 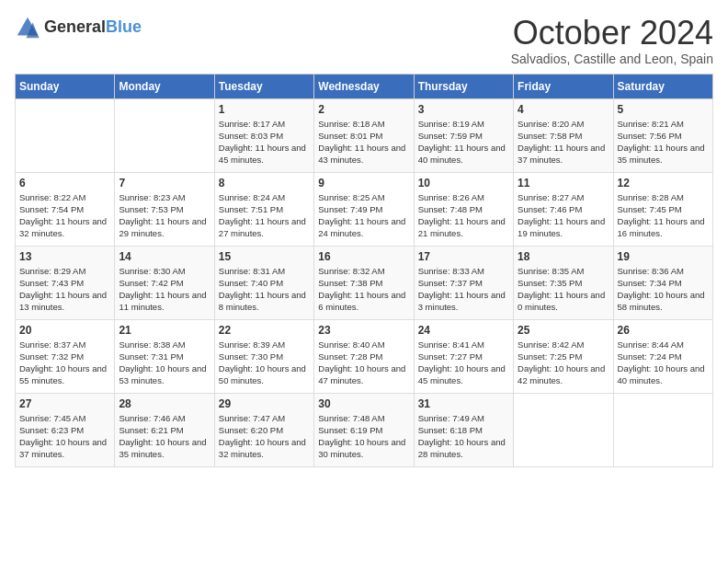 What do you see at coordinates (563, 282) in the screenshot?
I see `calendar-cell: 18Sunrise: 8:35 AM Sunset: 7:35 PM Dayli…` at bounding box center [563, 282].